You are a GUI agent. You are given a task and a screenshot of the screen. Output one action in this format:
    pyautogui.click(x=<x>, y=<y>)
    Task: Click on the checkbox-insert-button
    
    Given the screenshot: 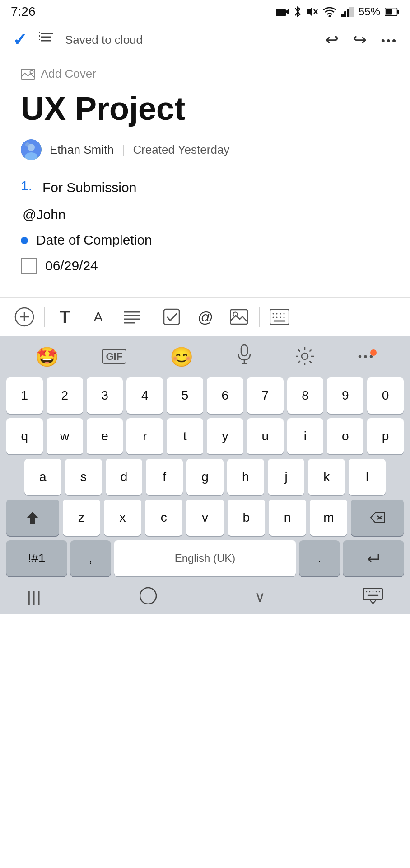 What is the action you would take?
    pyautogui.click(x=172, y=317)
    